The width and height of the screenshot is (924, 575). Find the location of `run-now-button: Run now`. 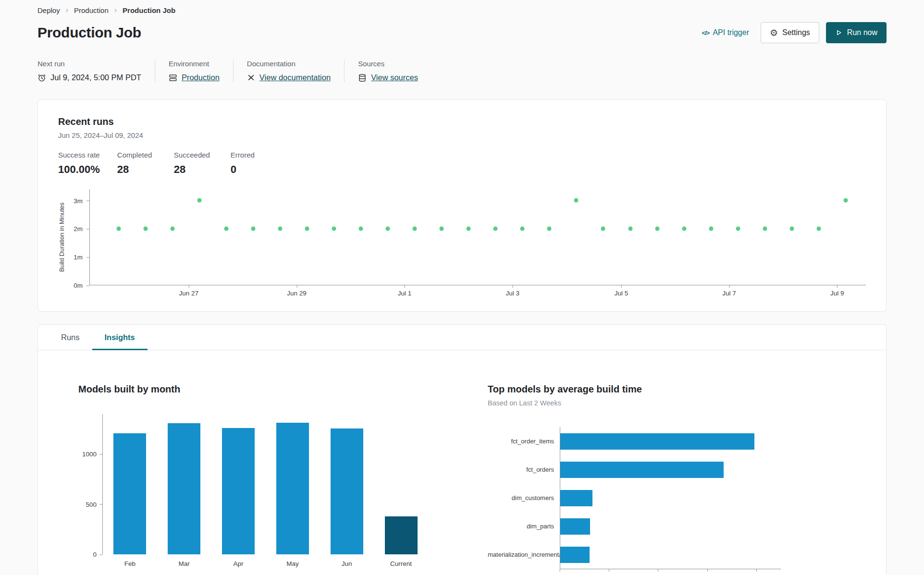

run-now-button: Run now is located at coordinates (856, 33).